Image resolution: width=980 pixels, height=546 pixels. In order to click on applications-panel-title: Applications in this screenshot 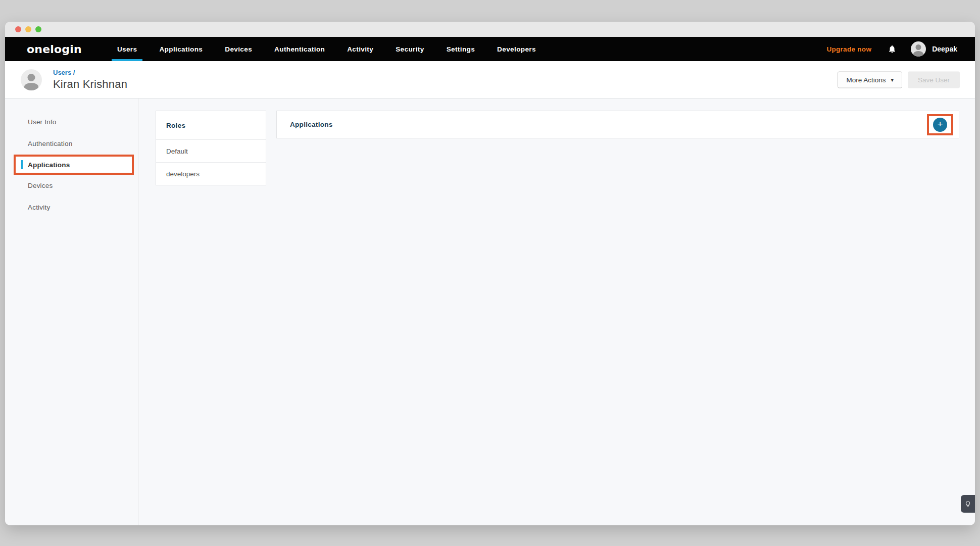, I will do `click(305, 124)`.